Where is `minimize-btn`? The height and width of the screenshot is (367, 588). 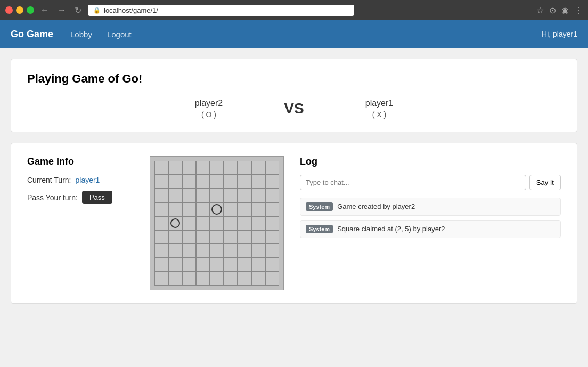 minimize-btn is located at coordinates (20, 10).